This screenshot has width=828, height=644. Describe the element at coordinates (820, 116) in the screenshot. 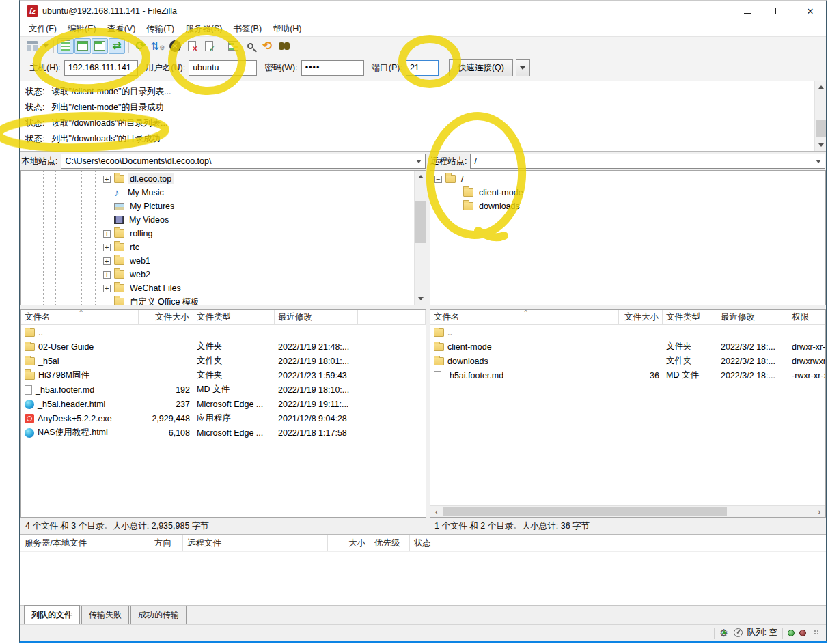

I see `log-scrollbar` at that location.